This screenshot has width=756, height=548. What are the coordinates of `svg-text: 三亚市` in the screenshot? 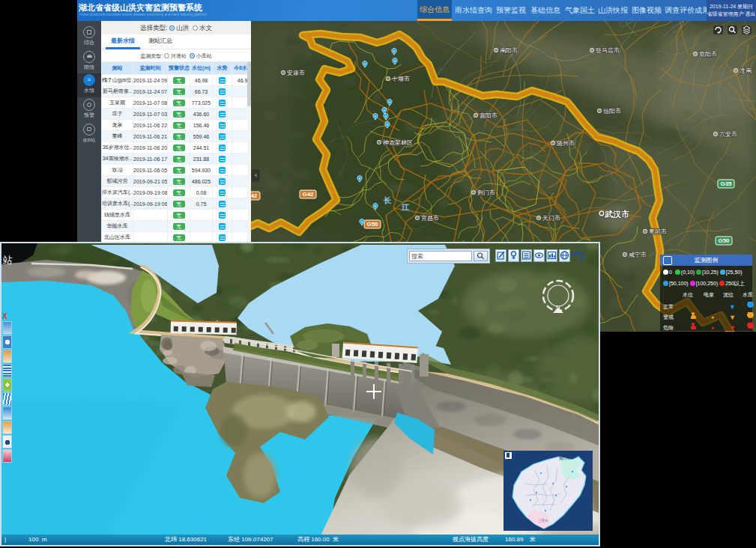 It's located at (543, 520).